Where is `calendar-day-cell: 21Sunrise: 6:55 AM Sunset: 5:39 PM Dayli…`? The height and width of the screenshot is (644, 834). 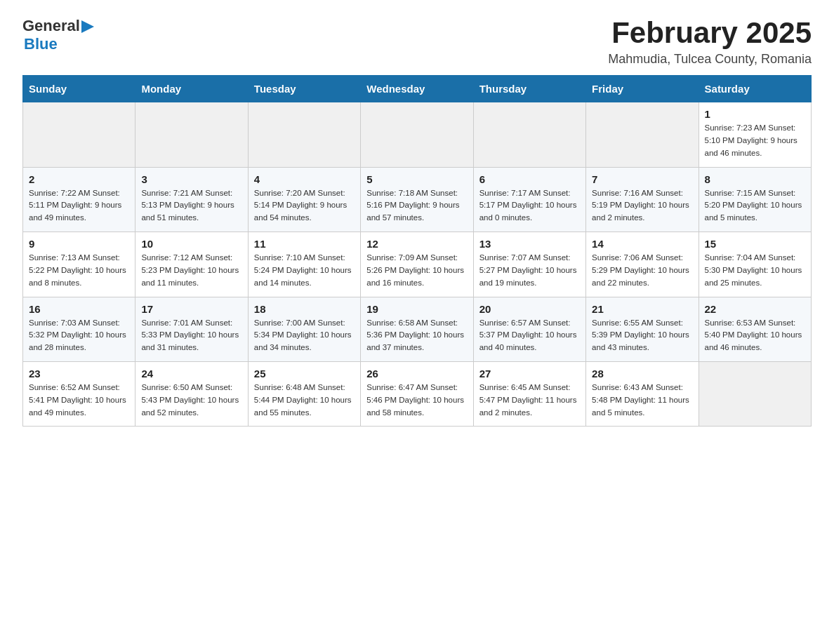 calendar-day-cell: 21Sunrise: 6:55 AM Sunset: 5:39 PM Dayli… is located at coordinates (642, 329).